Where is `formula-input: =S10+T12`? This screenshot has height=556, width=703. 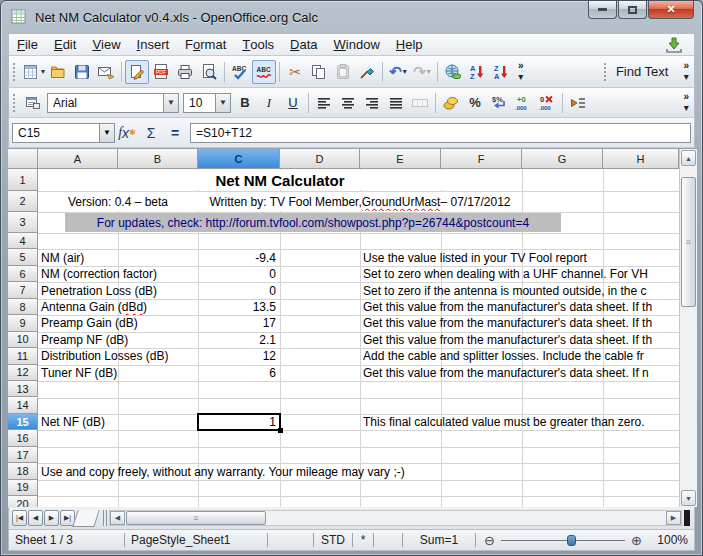 formula-input: =S10+T12 is located at coordinates (440, 133).